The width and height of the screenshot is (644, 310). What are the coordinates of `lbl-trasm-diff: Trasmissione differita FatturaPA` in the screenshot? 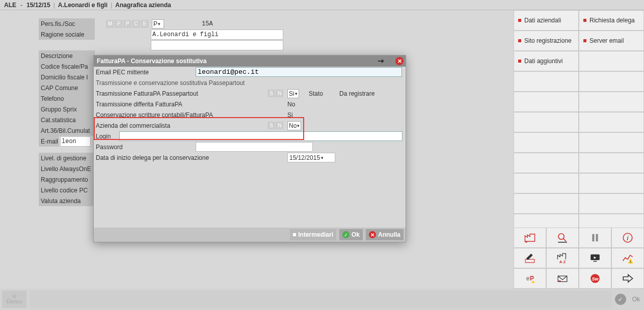 It's located at (179, 104).